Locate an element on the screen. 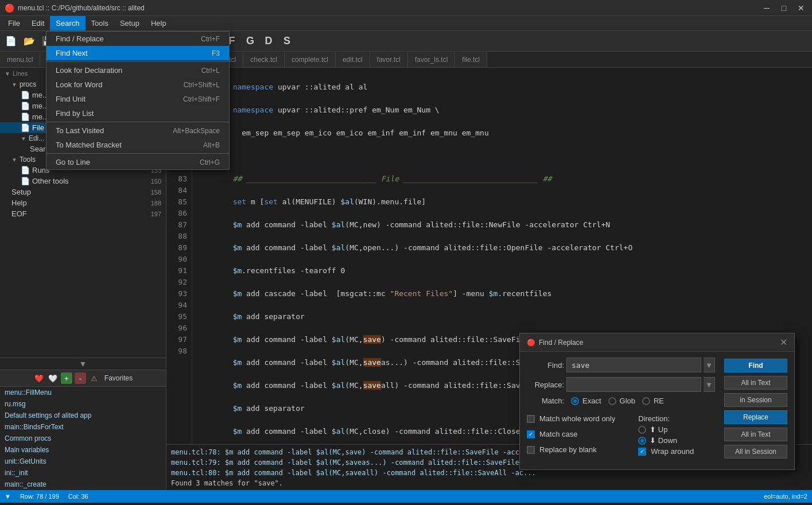 The image size is (812, 505). checkbox-whole-word is located at coordinates (531, 419).